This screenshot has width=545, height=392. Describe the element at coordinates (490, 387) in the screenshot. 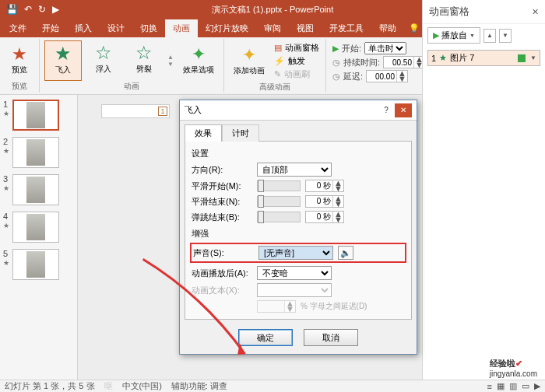

I see `notes-icon: ≡` at that location.